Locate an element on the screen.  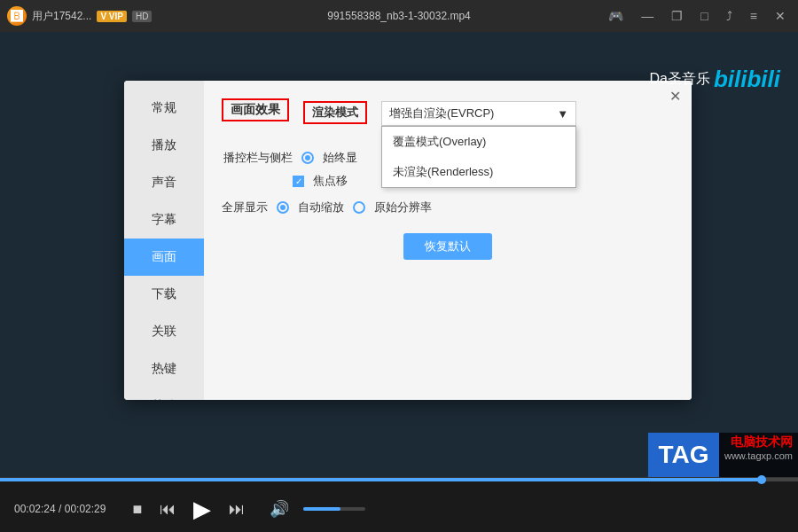
close-window-btn: ✕ is located at coordinates (780, 16).